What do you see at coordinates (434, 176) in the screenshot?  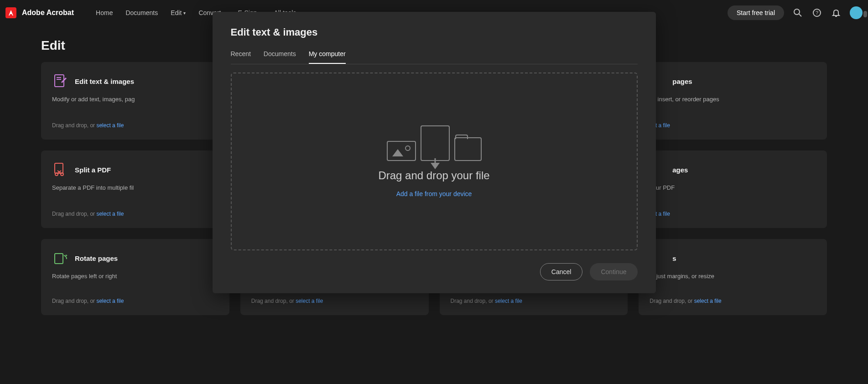 I see `dropzone-heading: Drag and drop your file` at bounding box center [434, 176].